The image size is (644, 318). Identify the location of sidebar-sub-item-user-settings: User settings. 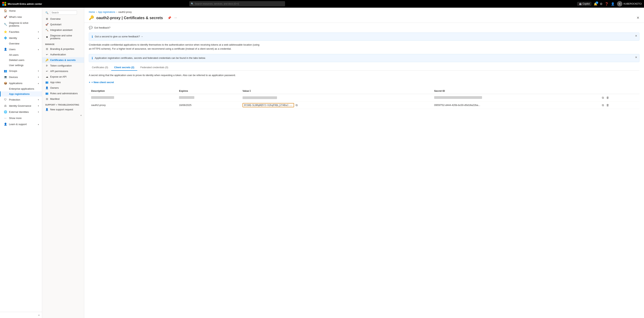
(21, 65).